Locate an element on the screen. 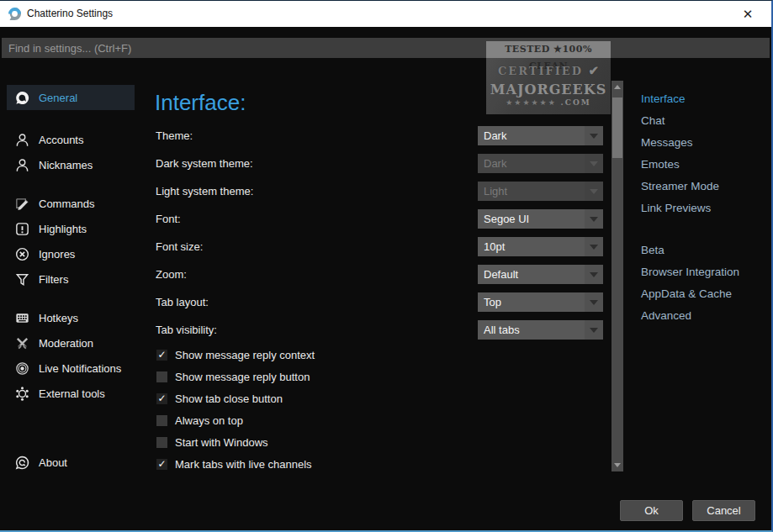 The width and height of the screenshot is (773, 532). chatterino-app-icon is located at coordinates (15, 13).